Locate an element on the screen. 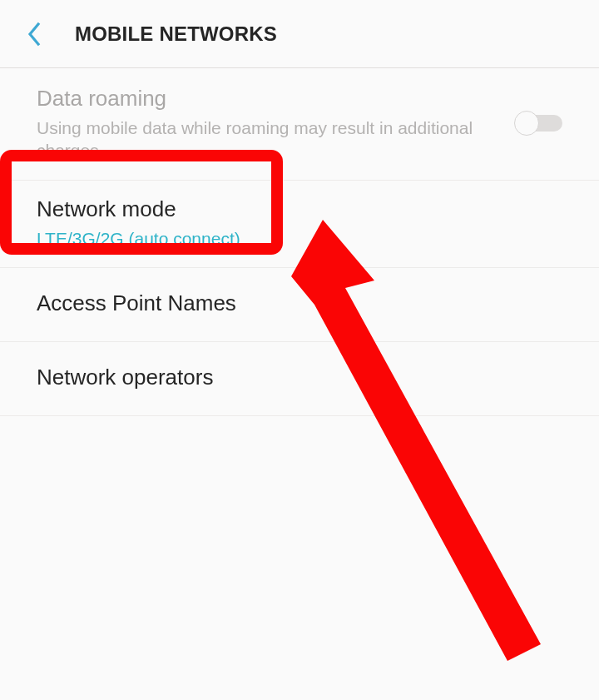 The height and width of the screenshot is (700, 599). row-title: Network operators is located at coordinates (300, 378).